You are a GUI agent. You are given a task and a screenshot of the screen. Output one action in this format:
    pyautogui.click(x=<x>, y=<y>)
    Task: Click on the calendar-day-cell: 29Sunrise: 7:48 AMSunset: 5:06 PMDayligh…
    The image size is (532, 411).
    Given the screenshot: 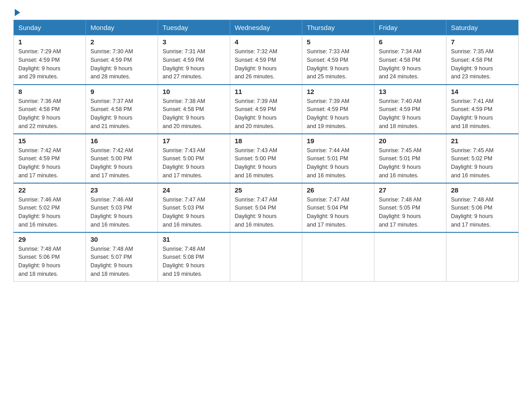 What is the action you would take?
    pyautogui.click(x=50, y=257)
    